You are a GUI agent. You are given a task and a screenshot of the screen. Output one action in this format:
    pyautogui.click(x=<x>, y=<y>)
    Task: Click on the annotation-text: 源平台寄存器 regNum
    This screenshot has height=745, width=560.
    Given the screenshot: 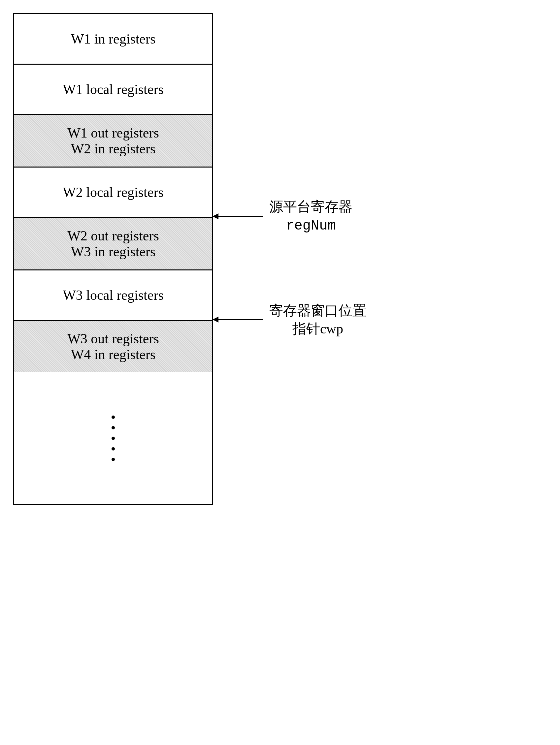 What is the action you would take?
    pyautogui.click(x=308, y=216)
    